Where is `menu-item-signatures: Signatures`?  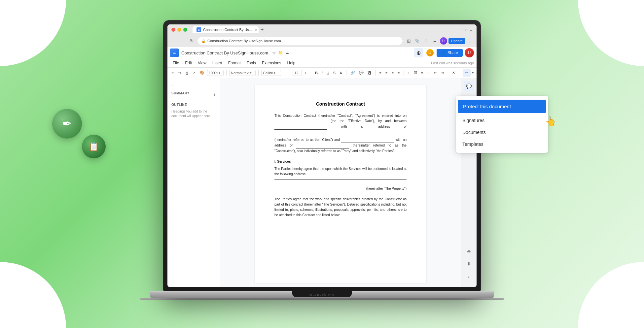
menu-item-signatures: Signatures is located at coordinates (502, 120).